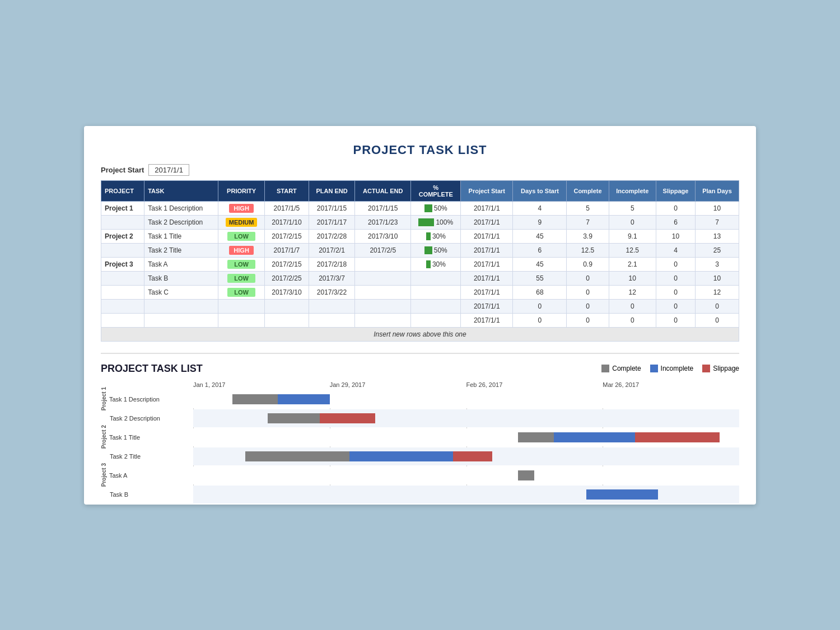  I want to click on col-project: PROJECT, so click(123, 190).